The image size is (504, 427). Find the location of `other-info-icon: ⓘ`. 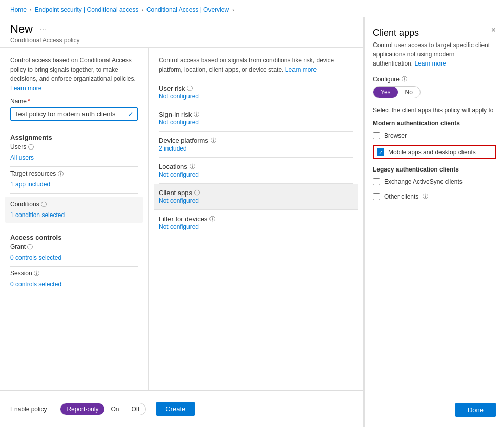

other-info-icon: ⓘ is located at coordinates (425, 197).